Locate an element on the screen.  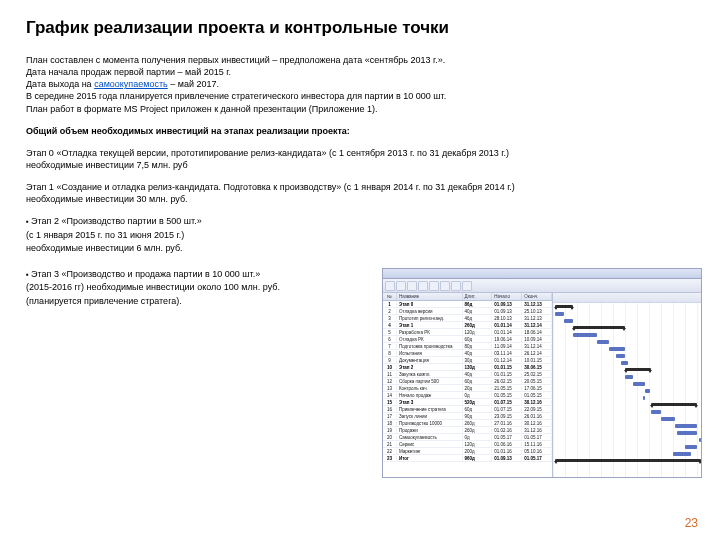
table-row: 14Начало продаж0д01.05.1501.05.15 is located at coordinates (468, 396).